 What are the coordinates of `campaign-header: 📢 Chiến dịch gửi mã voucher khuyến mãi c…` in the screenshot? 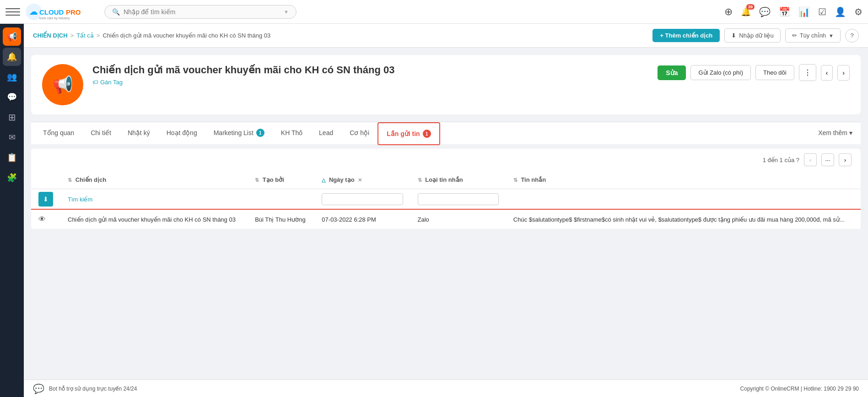 It's located at (446, 85).